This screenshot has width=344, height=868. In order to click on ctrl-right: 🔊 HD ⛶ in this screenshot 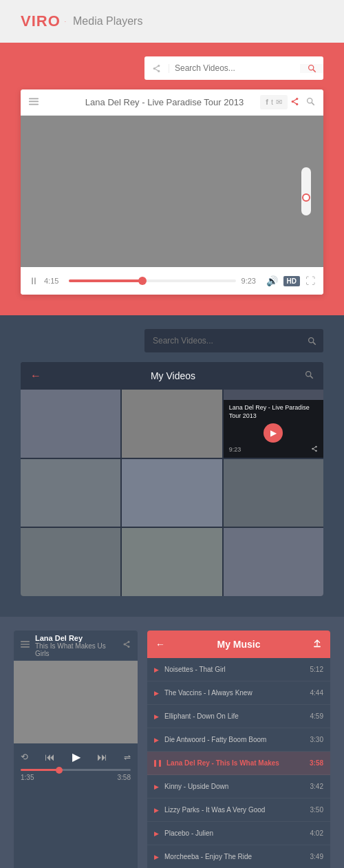, I will do `click(290, 281)`.